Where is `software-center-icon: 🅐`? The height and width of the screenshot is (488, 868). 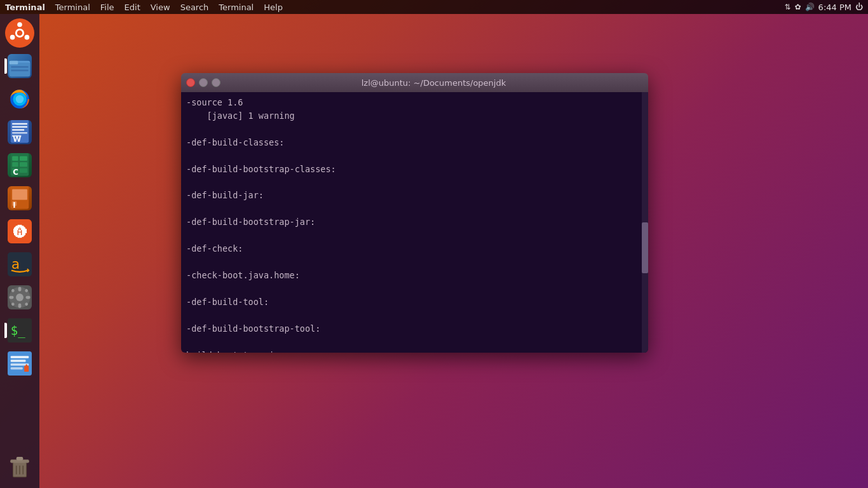
software-center-icon: 🅐 is located at coordinates (20, 231).